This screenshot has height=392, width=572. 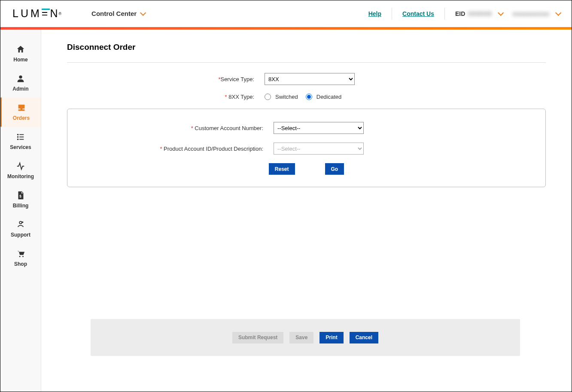 I want to click on user-dropdown: xxxxxxxxxxx, so click(x=536, y=14).